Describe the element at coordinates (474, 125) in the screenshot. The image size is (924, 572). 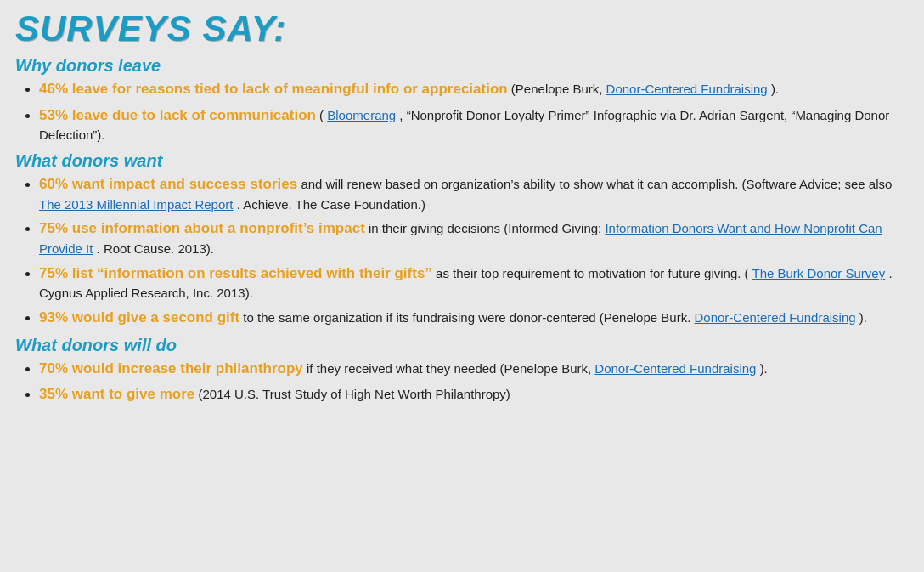
I see `list-item: 53% leave due to lack of communication (…` at that location.